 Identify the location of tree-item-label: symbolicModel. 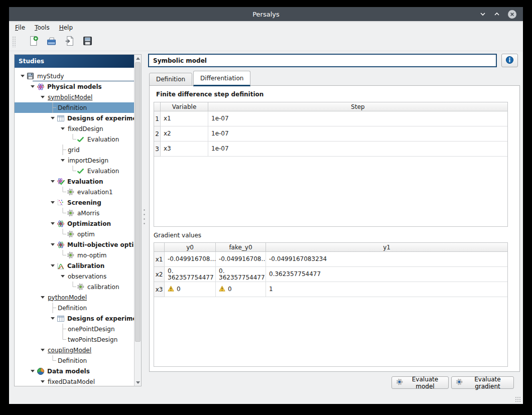
(69, 97).